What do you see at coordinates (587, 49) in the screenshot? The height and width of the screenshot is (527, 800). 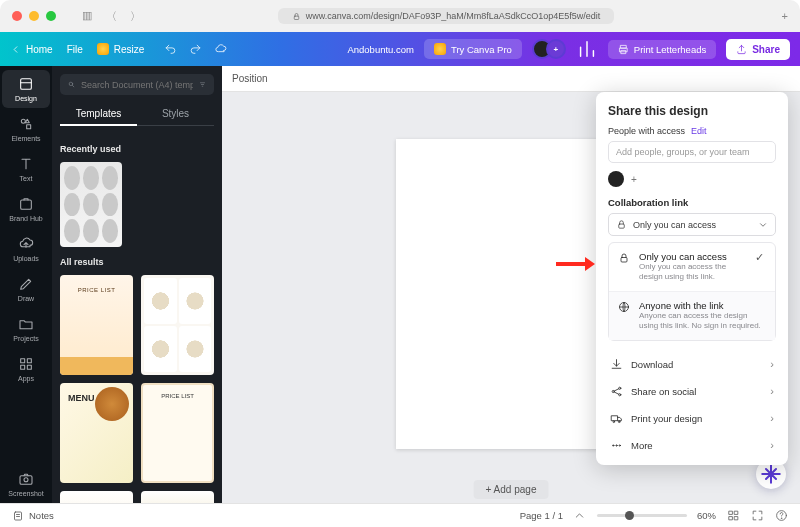 I see `insights-icon` at bounding box center [587, 49].